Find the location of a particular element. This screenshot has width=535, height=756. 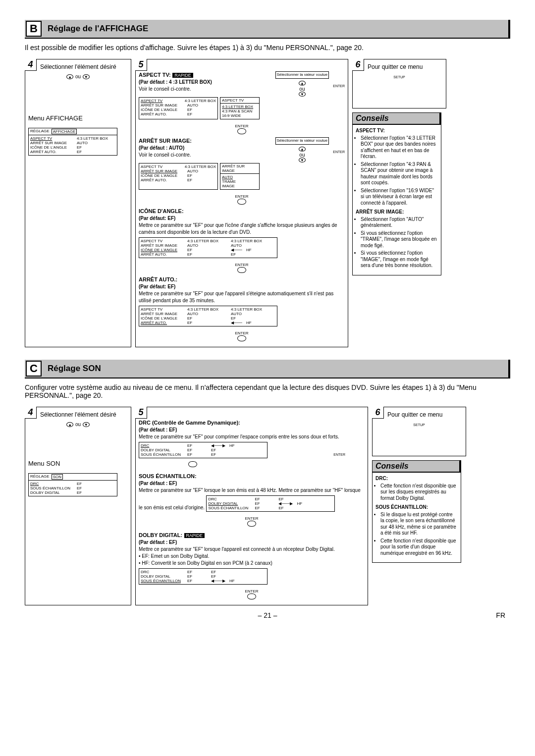

aspect-label: ASPECT TV: is located at coordinates (155, 75).